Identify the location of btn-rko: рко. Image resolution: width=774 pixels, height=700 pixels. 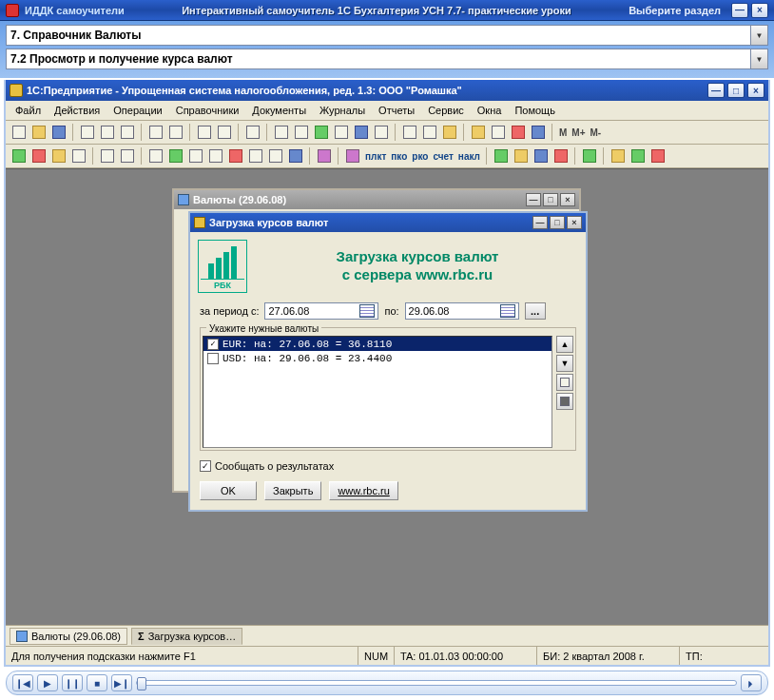
(420, 156).